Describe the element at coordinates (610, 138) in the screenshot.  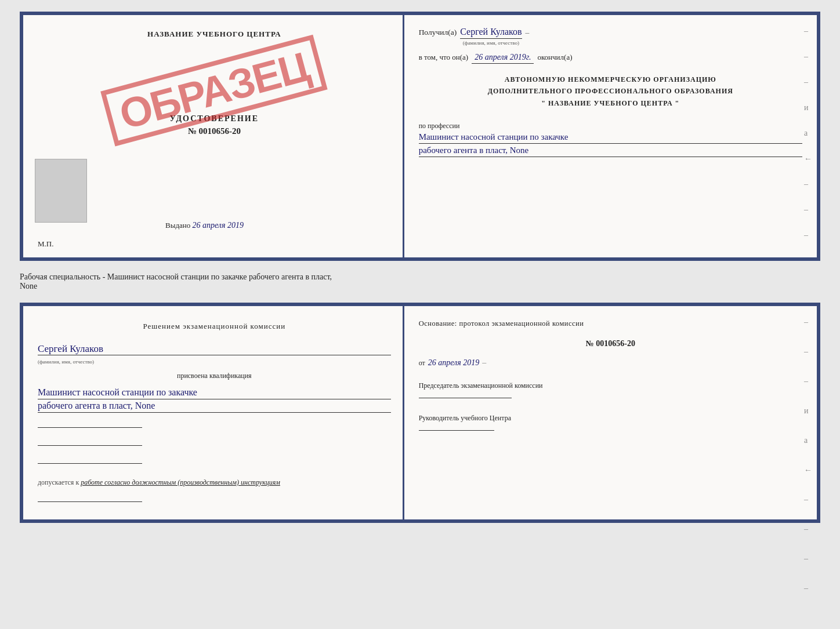
I see `cert-profession-line1: Машинист насосной станции по закачке` at that location.